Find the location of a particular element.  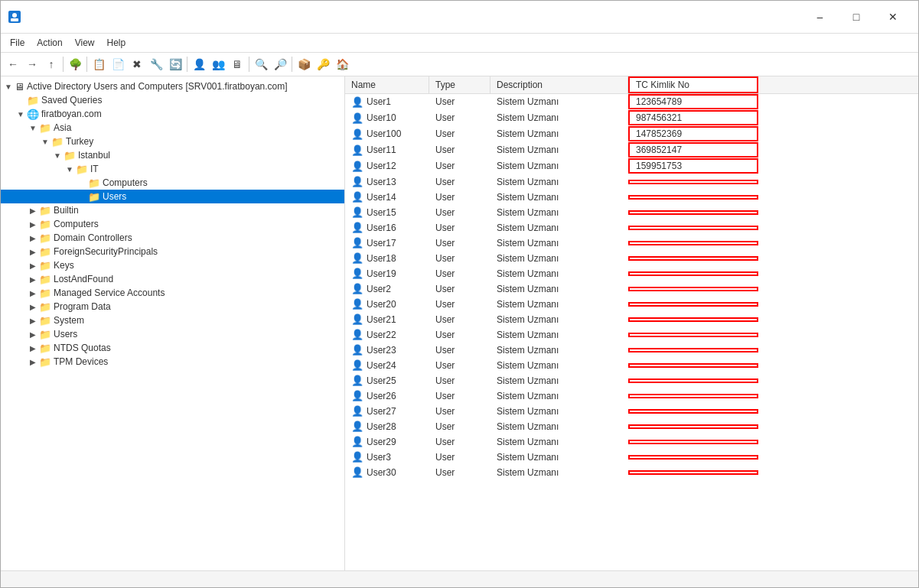

tree-keys: ▶ 📁 Keys is located at coordinates (173, 265).